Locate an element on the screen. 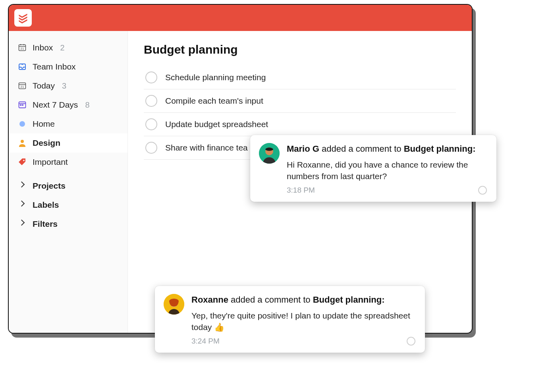 The width and height of the screenshot is (556, 392). sidebar-item-label: Today is located at coordinates (44, 86).